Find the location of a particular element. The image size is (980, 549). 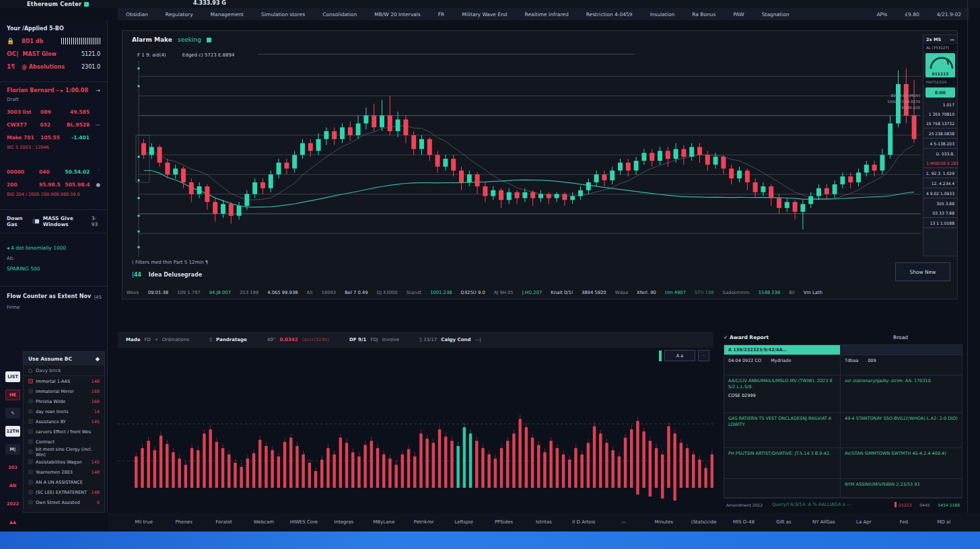

footer-item: Leftspie is located at coordinates (463, 522).